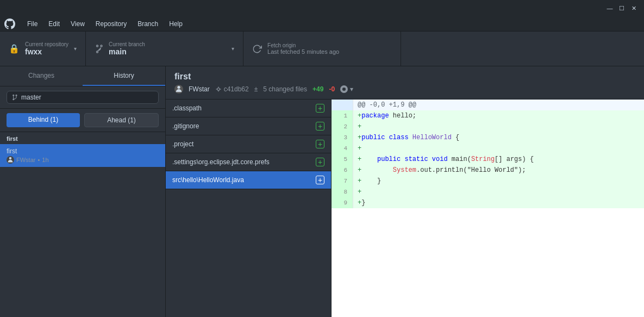 This screenshot has height=317, width=644. I want to click on fetch-button: Fetch origin Last fetched 5 minutes ago, so click(322, 49).